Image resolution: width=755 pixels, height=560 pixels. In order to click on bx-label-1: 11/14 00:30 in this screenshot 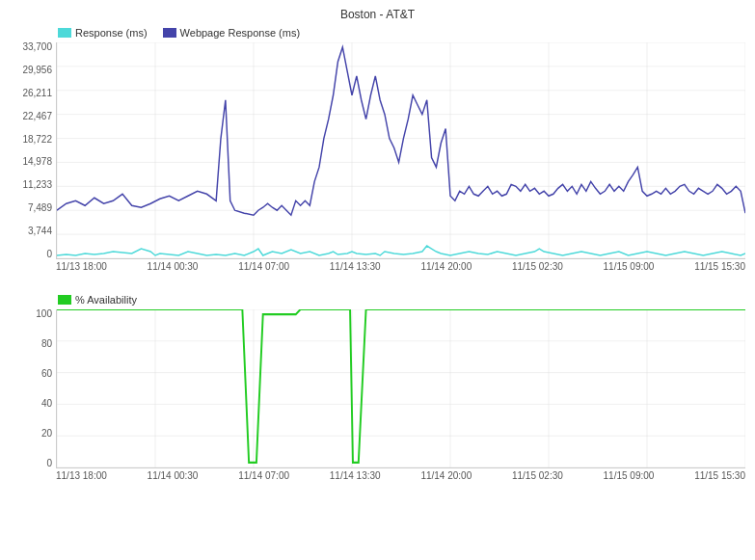, I will do `click(174, 479)`.